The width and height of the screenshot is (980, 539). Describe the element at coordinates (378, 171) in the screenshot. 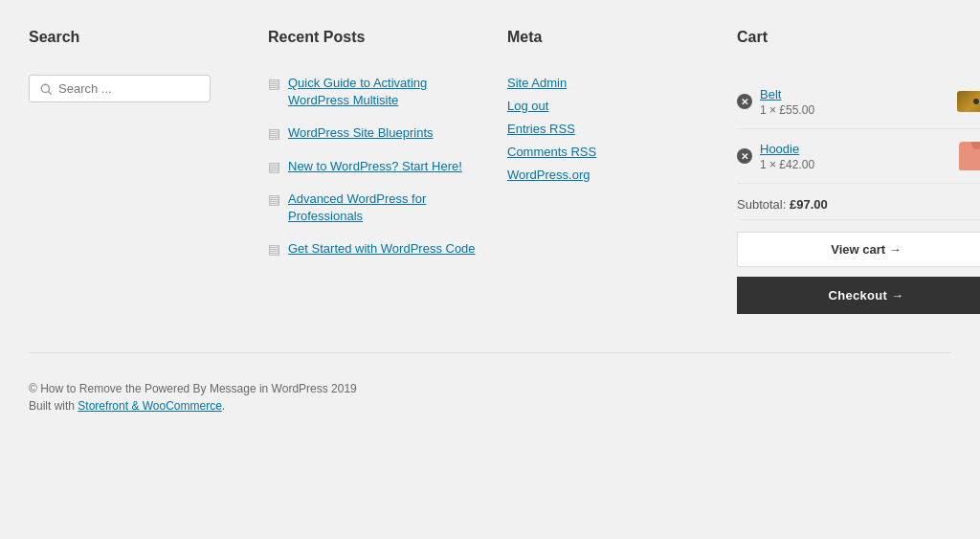

I see `recent-posts-widget: Recent Posts ▤ Quick Guide to Activating…` at that location.